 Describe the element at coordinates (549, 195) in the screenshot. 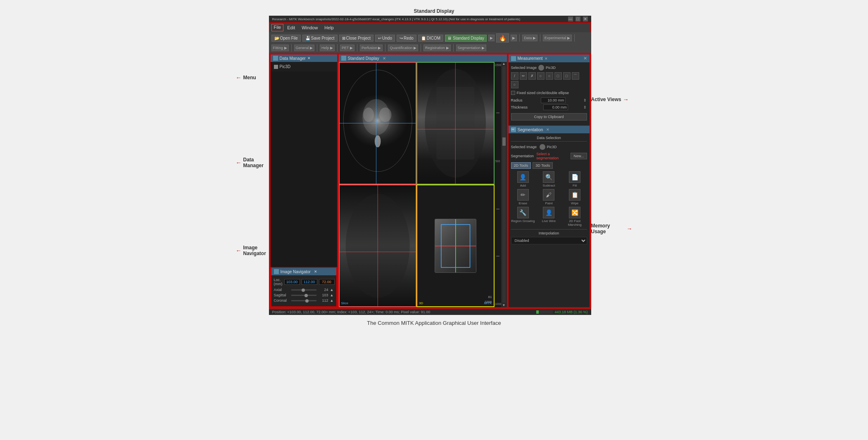

I see `paint-icon: 🖌` at that location.